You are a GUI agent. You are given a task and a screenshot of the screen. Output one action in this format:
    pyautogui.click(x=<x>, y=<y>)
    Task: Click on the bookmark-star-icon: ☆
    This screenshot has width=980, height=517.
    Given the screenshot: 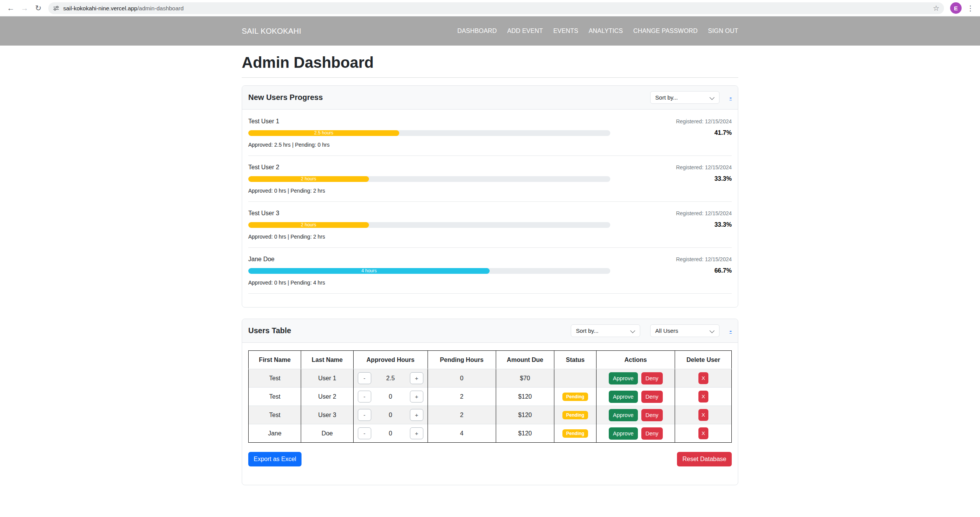 What is the action you would take?
    pyautogui.click(x=936, y=8)
    